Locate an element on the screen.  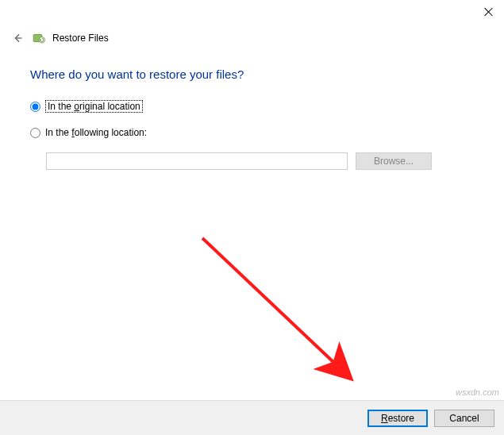
annotation-arrow-icon is located at coordinates (282, 314).